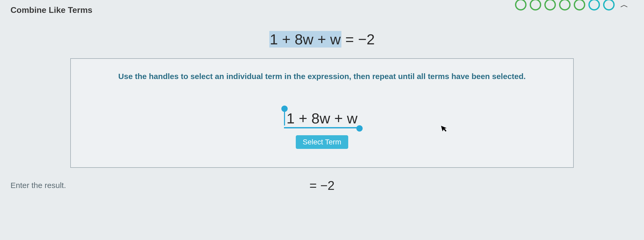  What do you see at coordinates (624, 5) in the screenshot?
I see `collapse-chevron-icon: ︿` at bounding box center [624, 5].